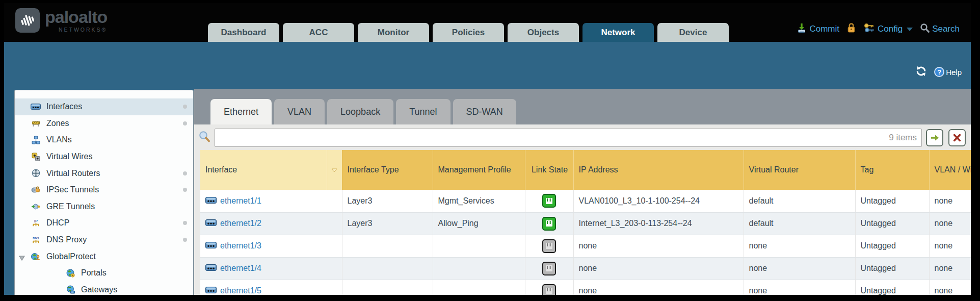  What do you see at coordinates (22, 258) in the screenshot?
I see `expand-triangle-icon` at bounding box center [22, 258].